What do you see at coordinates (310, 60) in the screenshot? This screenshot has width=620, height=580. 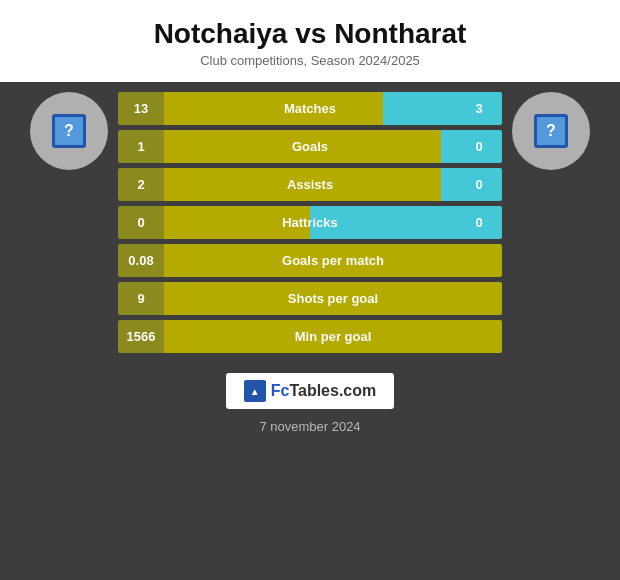 I see `competition-label: Club competitions, Season 2024/2025` at bounding box center [310, 60].